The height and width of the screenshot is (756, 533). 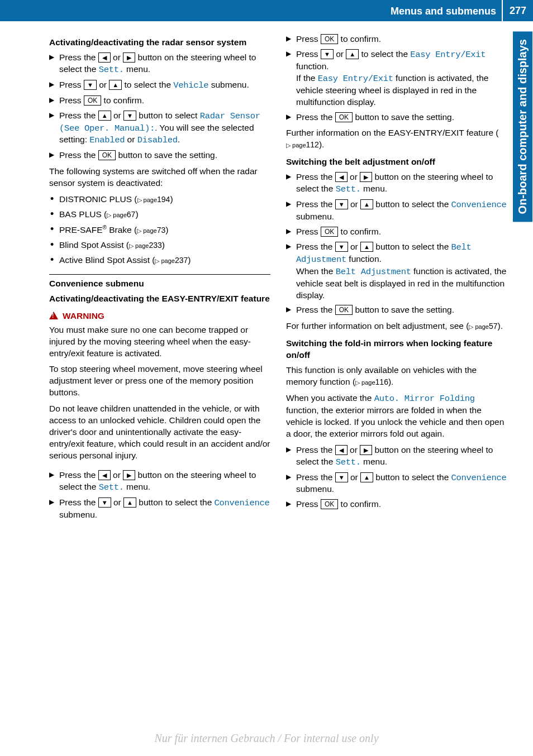 What do you see at coordinates (160, 246) in the screenshot?
I see `list-item: Blind Spot Assist (▷ page 233)` at bounding box center [160, 246].